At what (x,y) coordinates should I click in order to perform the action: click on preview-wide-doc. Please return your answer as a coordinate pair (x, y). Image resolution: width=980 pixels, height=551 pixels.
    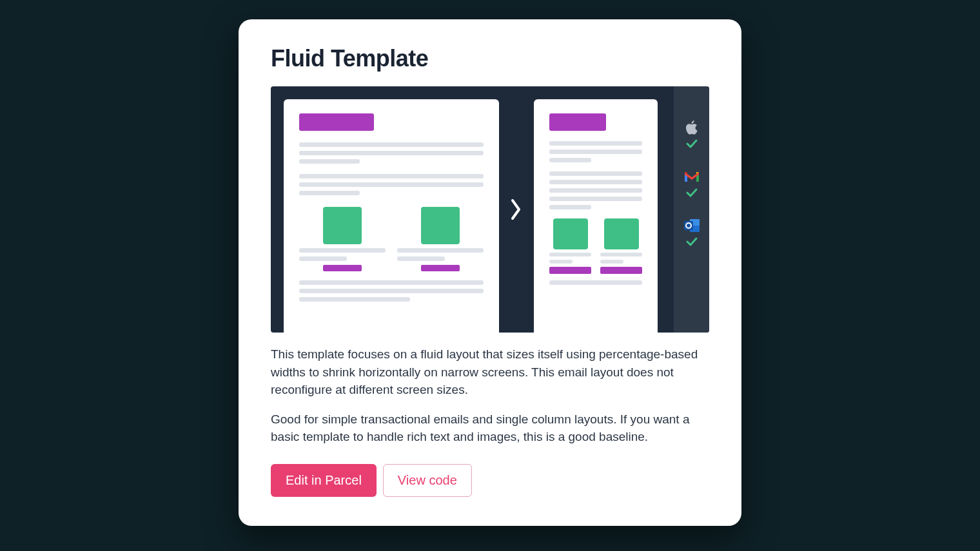
    Looking at the image, I should click on (391, 216).